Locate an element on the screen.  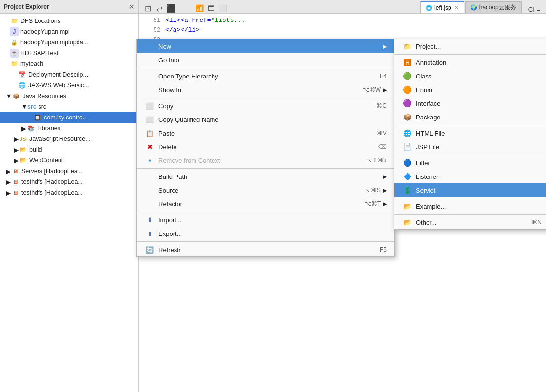
tree-item-hadoopYupanImplupda: 🔒 hadoopYupanImplupda... is located at coordinates (69, 42).